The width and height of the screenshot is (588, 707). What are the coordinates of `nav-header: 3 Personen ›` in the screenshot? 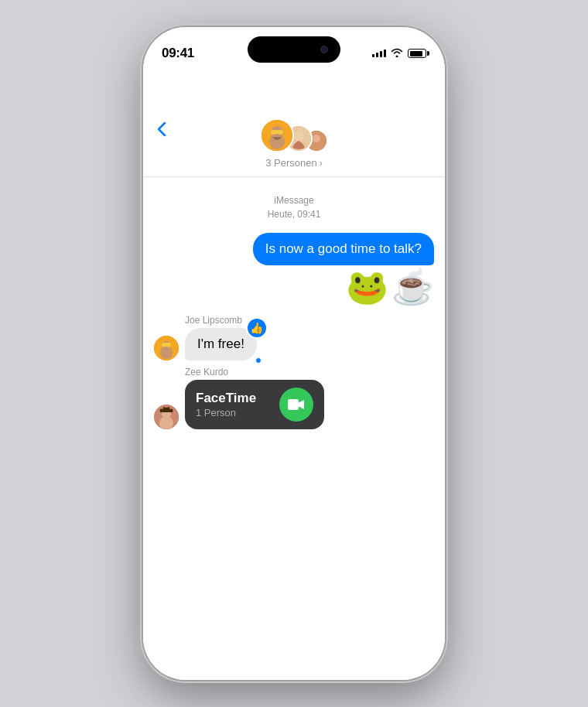 It's located at (294, 123).